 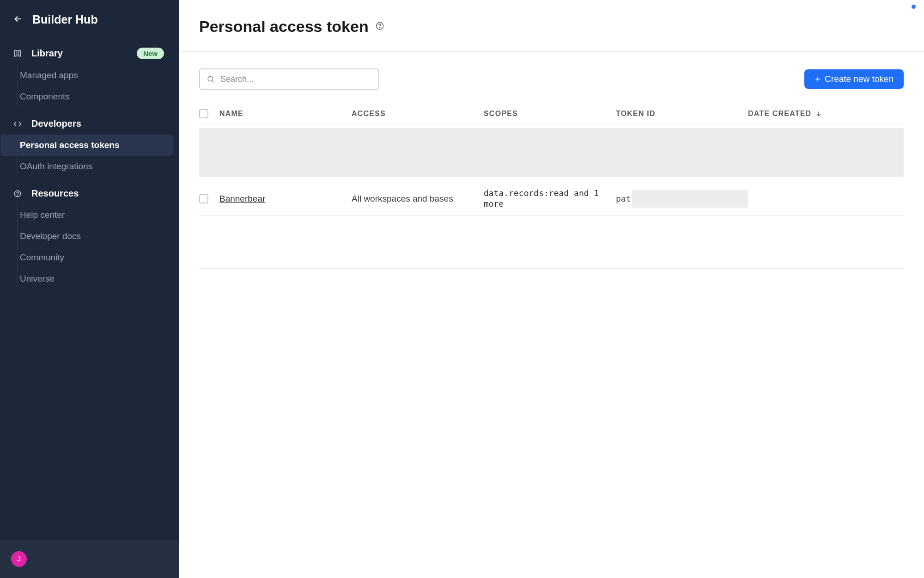 I want to click on sidebar-item-developer-docs: Developer docs, so click(x=87, y=236).